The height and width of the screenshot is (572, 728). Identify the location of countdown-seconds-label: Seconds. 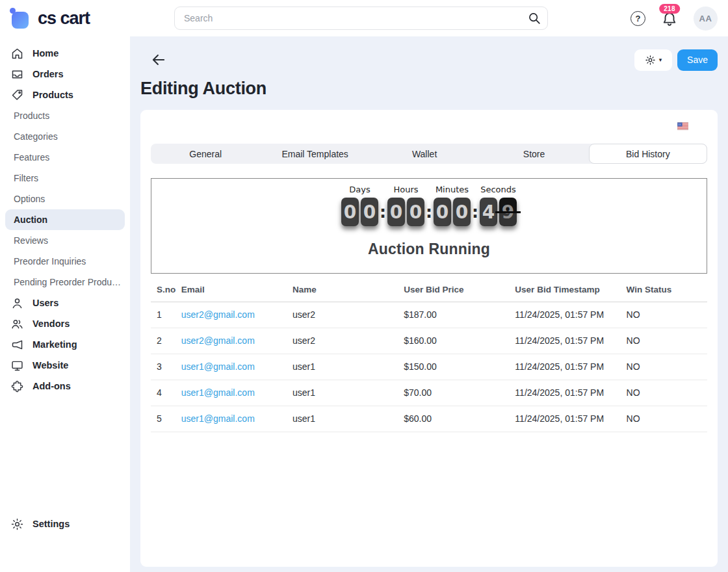
(498, 190).